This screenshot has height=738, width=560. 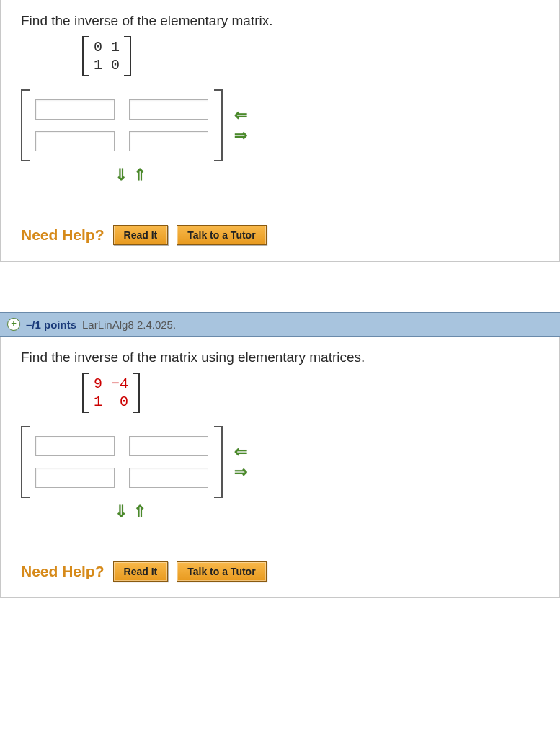 What do you see at coordinates (280, 357) in the screenshot?
I see `question-prompt: Find the inverse of the matrix using ele…` at bounding box center [280, 357].